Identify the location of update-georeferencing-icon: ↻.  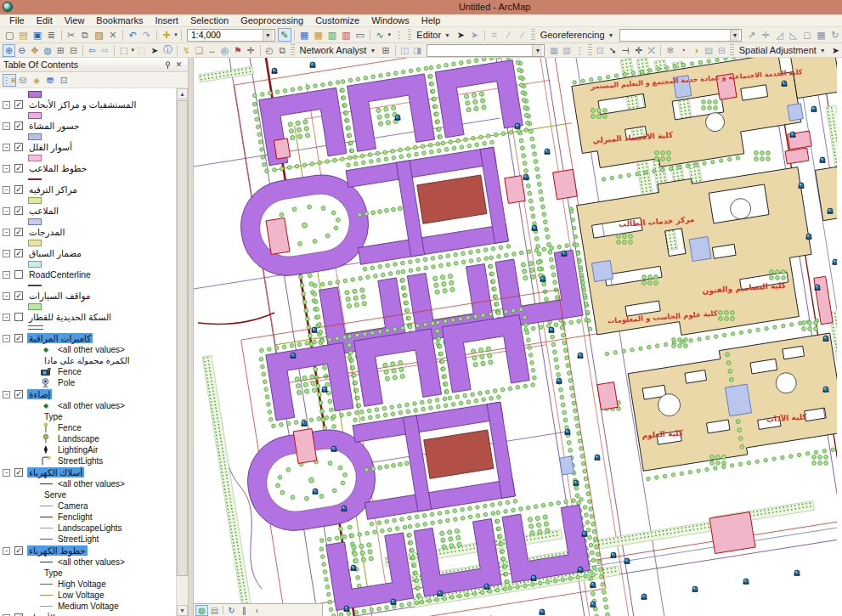
(835, 35).